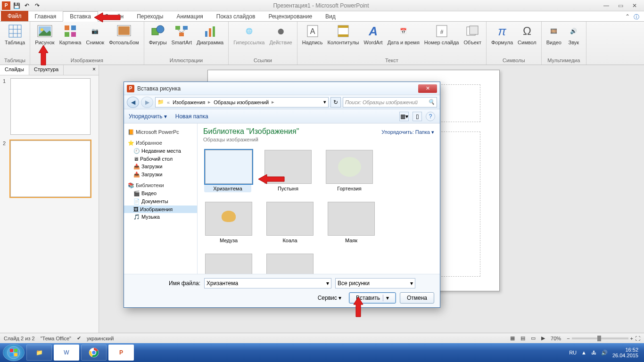  I want to click on minimize-button: —, so click(606, 6).